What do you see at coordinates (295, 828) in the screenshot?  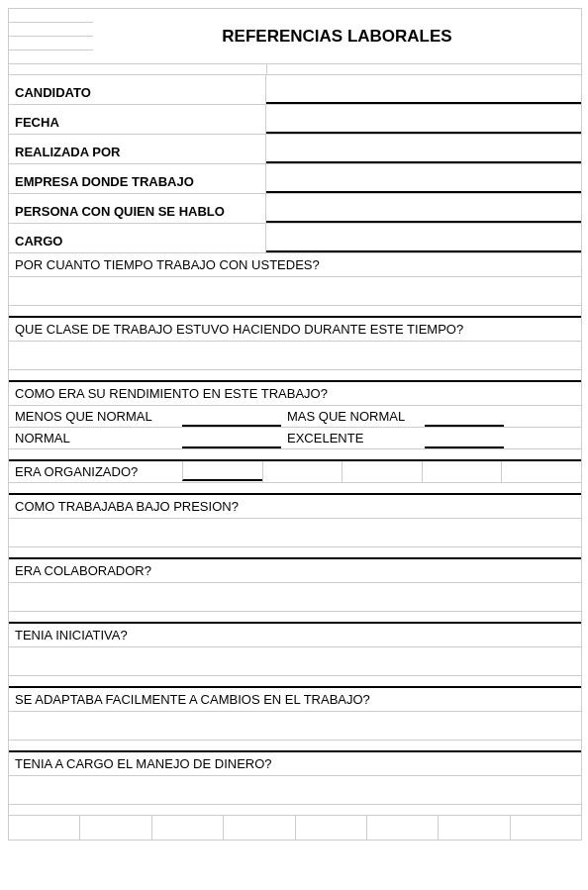 I see `bottom-row` at bounding box center [295, 828].